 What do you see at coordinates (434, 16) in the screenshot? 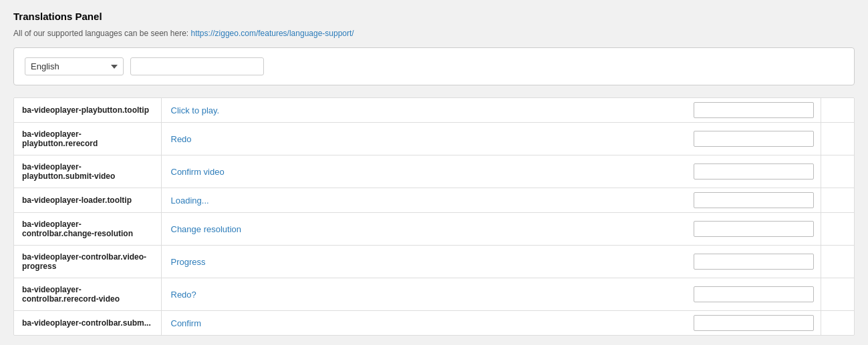
I see `page-title: Translations Panel` at bounding box center [434, 16].